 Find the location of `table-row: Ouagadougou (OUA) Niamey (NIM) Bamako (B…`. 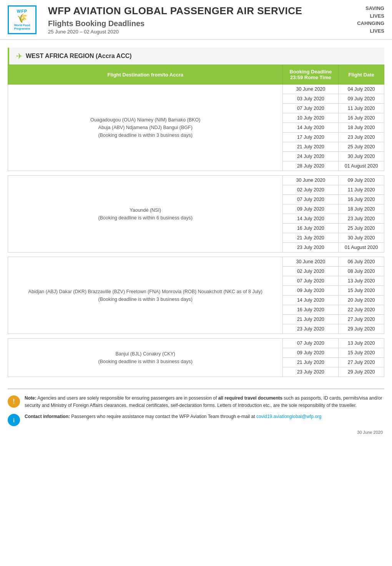

table-row: Ouagadougou (OUA) Niamey (NIM) Bamako (B… is located at coordinates (196, 89).